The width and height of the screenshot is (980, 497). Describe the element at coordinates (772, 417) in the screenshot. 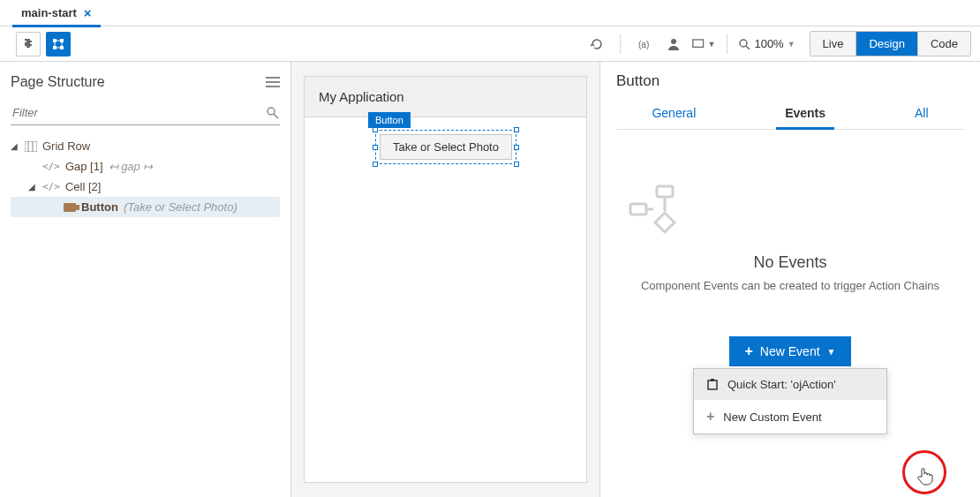

I see `dropdown-label: New Custom Event` at that location.